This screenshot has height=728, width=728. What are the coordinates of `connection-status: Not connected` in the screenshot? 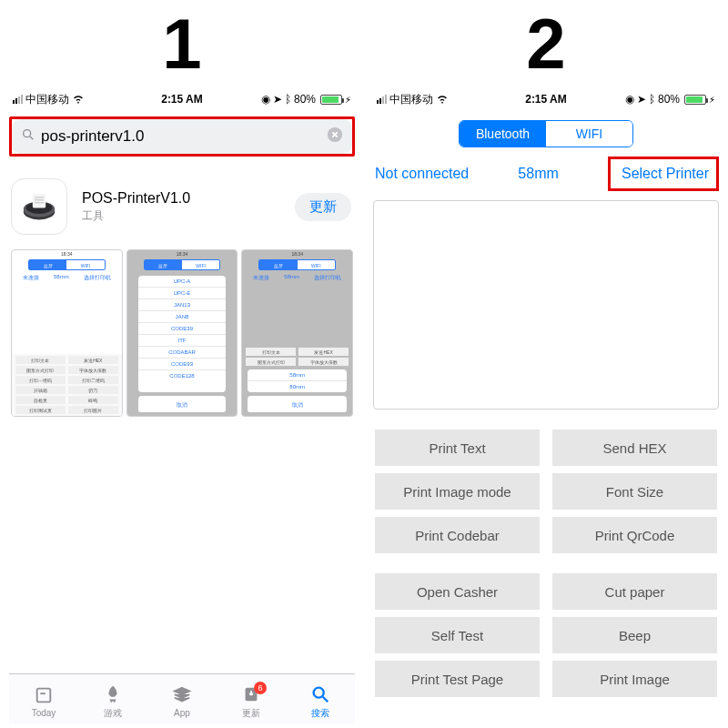 It's located at (422, 174).